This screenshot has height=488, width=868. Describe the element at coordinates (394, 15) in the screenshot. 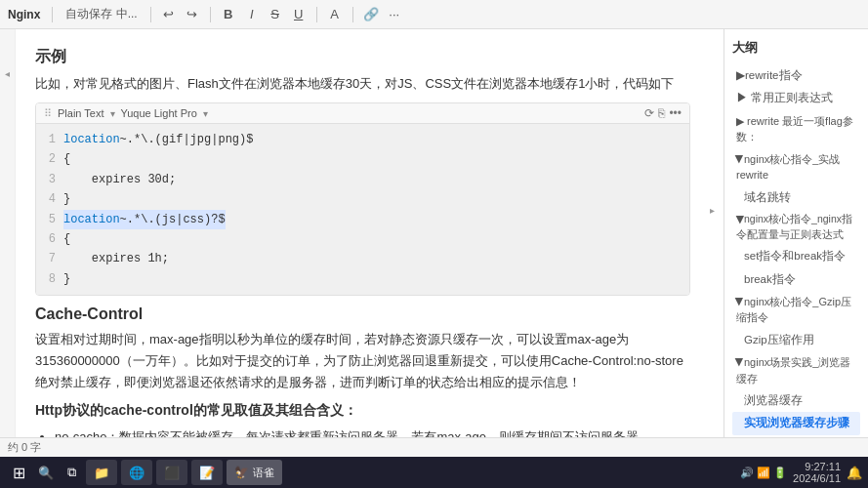

I see `more-icon: ···` at that location.